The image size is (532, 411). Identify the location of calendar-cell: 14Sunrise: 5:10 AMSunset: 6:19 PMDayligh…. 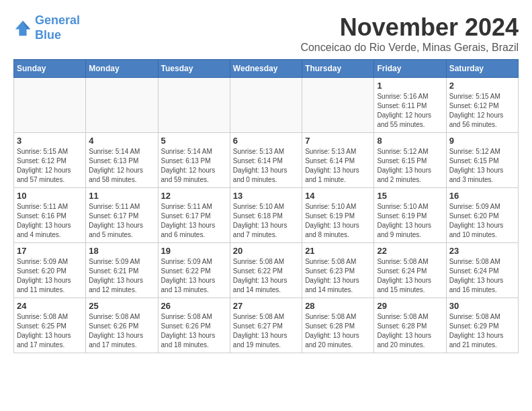
(339, 216).